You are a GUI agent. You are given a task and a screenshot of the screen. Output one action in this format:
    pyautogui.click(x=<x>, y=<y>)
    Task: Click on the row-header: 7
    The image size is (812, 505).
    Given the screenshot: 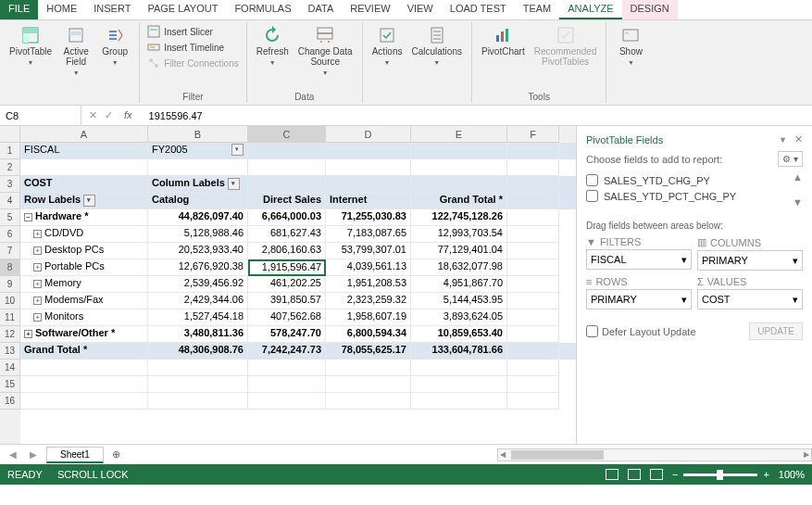 What is the action you would take?
    pyautogui.click(x=10, y=251)
    